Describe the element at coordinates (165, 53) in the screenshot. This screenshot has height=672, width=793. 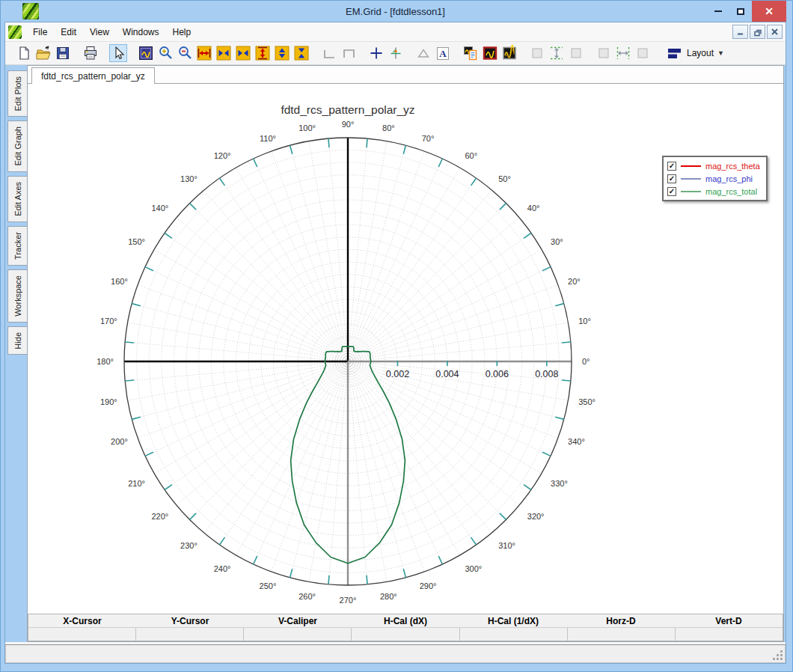
I see `zoom-in-button` at that location.